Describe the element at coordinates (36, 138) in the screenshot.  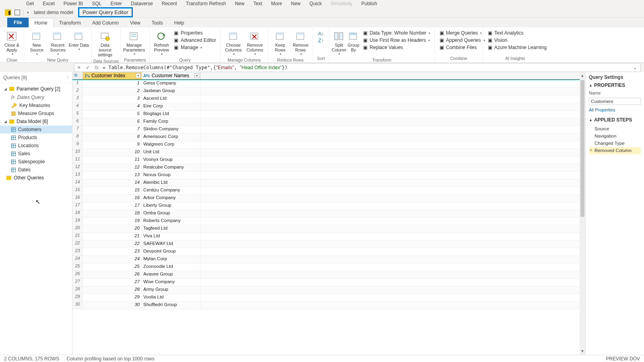
I see `query-item-products: Products` at that location.